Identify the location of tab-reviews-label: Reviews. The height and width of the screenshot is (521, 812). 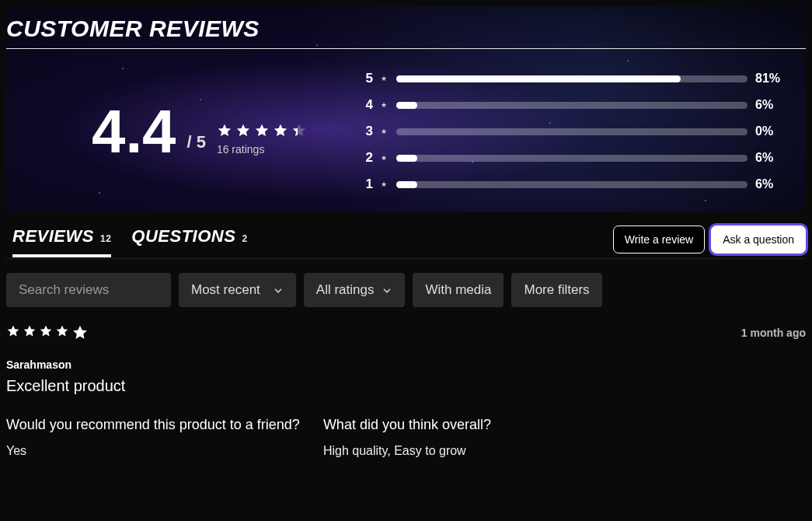
(53, 236).